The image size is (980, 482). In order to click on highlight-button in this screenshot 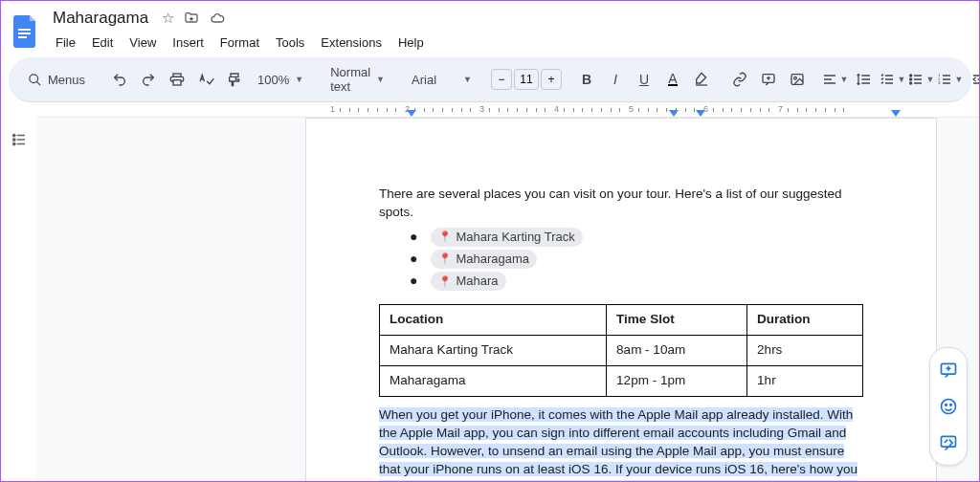, I will do `click(702, 79)`.